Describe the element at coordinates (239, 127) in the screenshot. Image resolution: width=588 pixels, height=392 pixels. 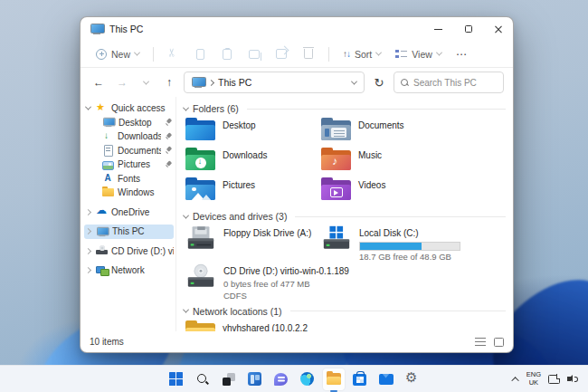
I see `file-item-label: Desktop` at that location.